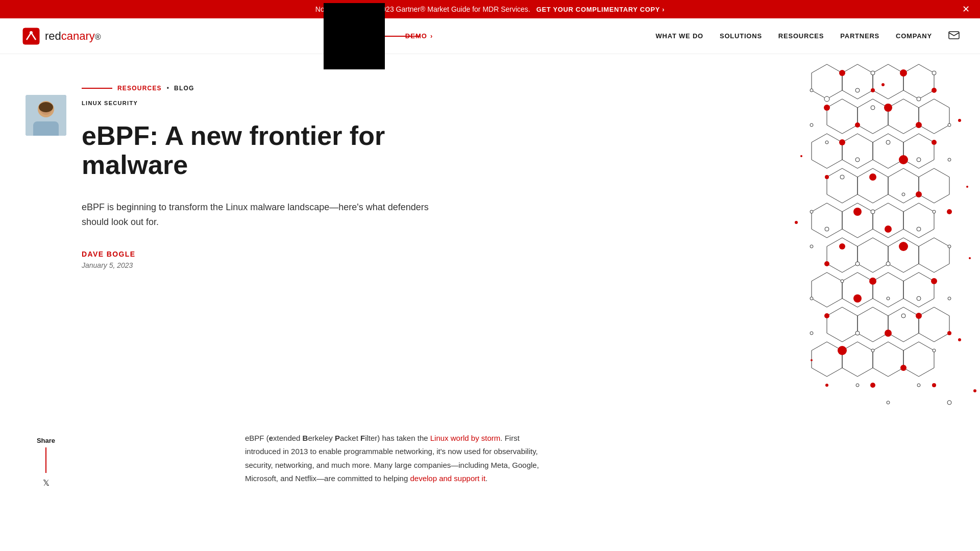  Describe the element at coordinates (140, 88) in the screenshot. I see `breadcrumb-resources: RESOURCES` at that location.